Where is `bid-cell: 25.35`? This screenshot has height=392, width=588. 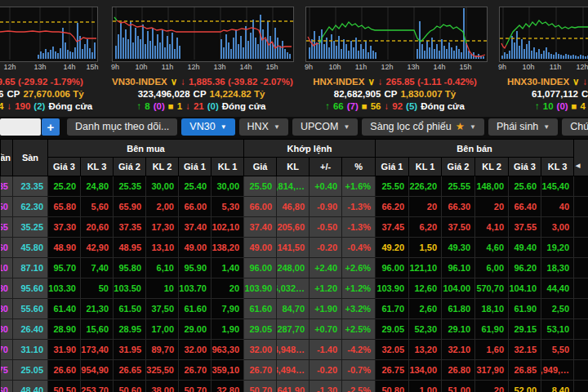
bid-cell: 25.35 is located at coordinates (130, 186).